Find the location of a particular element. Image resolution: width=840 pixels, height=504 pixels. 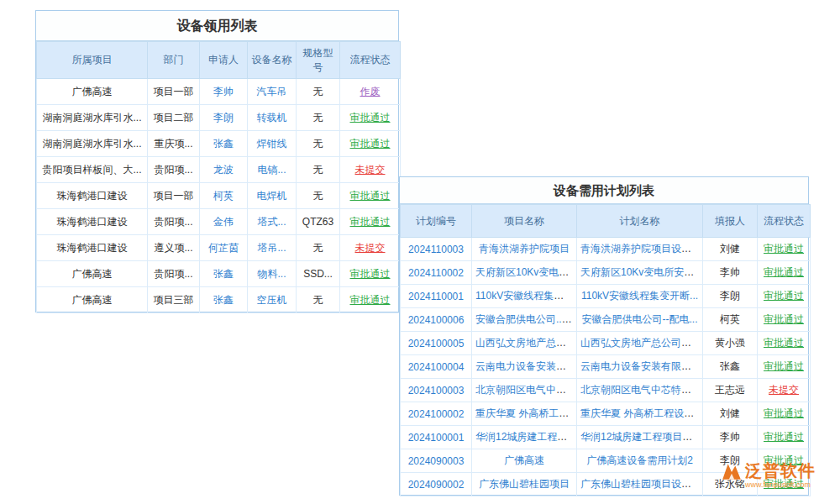

dept-cell: 遵义项... is located at coordinates (174, 249).